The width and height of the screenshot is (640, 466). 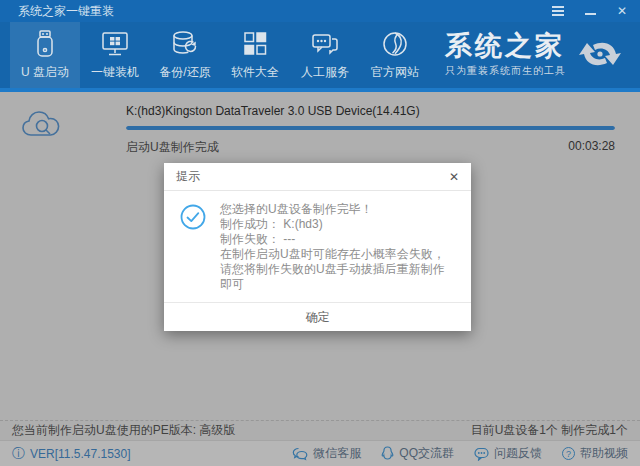 I want to click on dialog-message: 您选择的U盘设备制作完毕！ 制作成功： K:(hd3) 制作失败： --- 在制…, so click(x=338, y=247).